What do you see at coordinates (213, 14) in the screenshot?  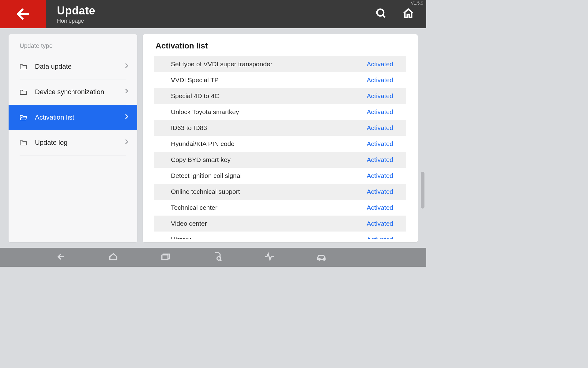 I see `header: Update Homepage V1.5.9` at bounding box center [213, 14].